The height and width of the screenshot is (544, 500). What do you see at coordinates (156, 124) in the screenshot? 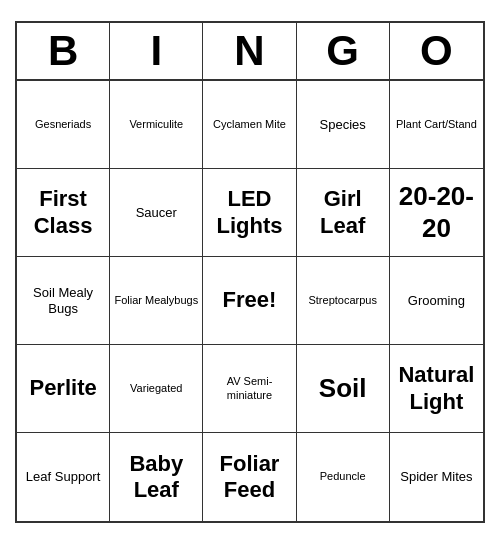
I see `cell-text: Vermiculite` at bounding box center [156, 124].